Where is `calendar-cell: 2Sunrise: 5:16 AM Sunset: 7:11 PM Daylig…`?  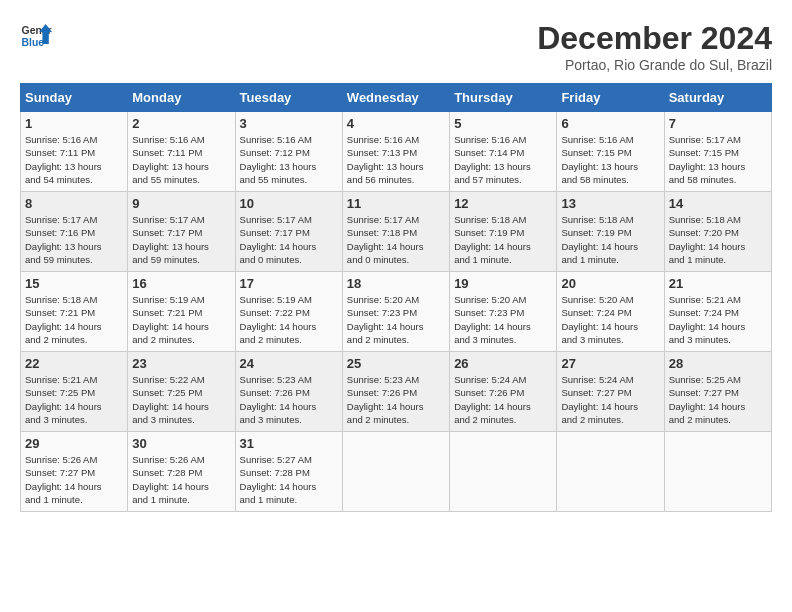
calendar-cell: 2Sunrise: 5:16 AM Sunset: 7:11 PM Daylig… is located at coordinates (182, 152).